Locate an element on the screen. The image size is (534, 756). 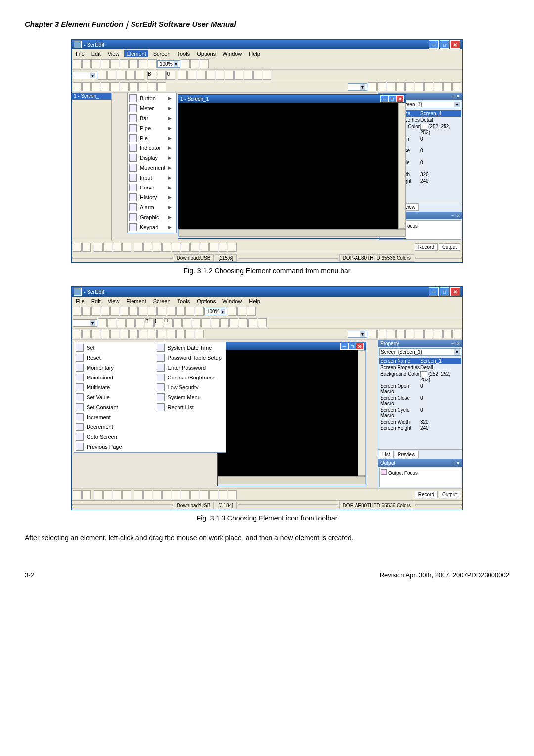
popup-item: Set is located at coordinates (100, 348).